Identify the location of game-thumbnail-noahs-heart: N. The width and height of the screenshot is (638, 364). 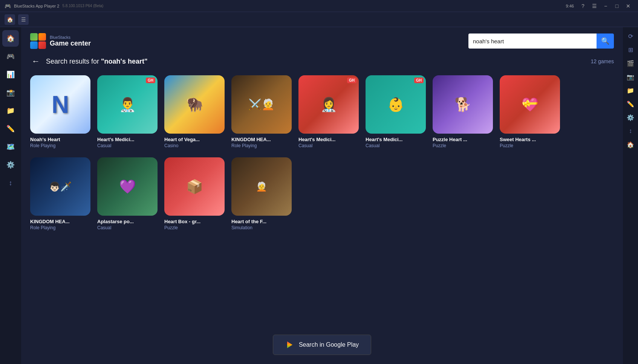
(60, 105).